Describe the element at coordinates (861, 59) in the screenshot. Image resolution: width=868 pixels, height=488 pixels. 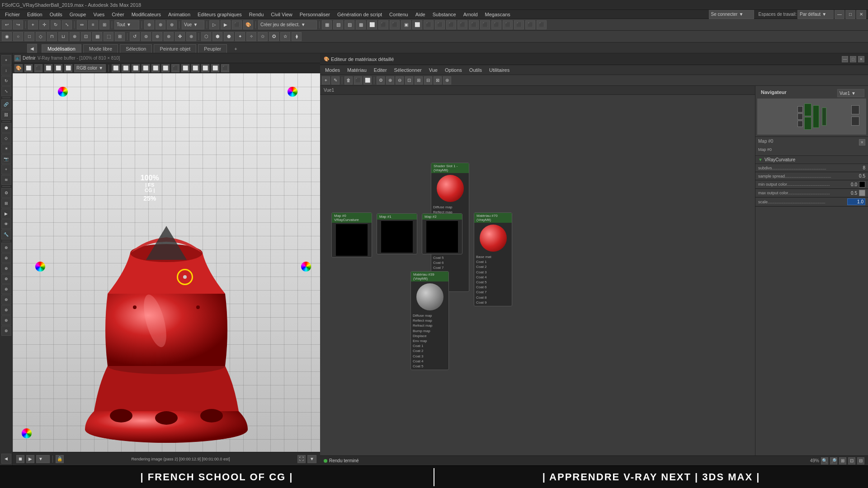
I see `mat-close: ✕` at that location.